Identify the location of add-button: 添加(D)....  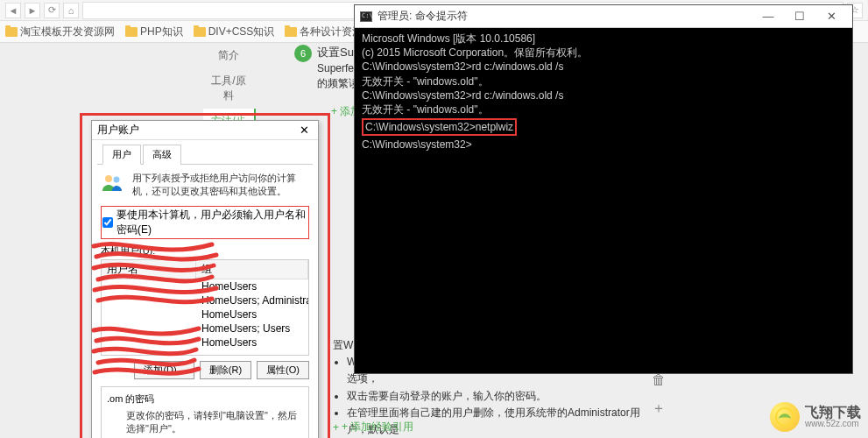
(164, 370).